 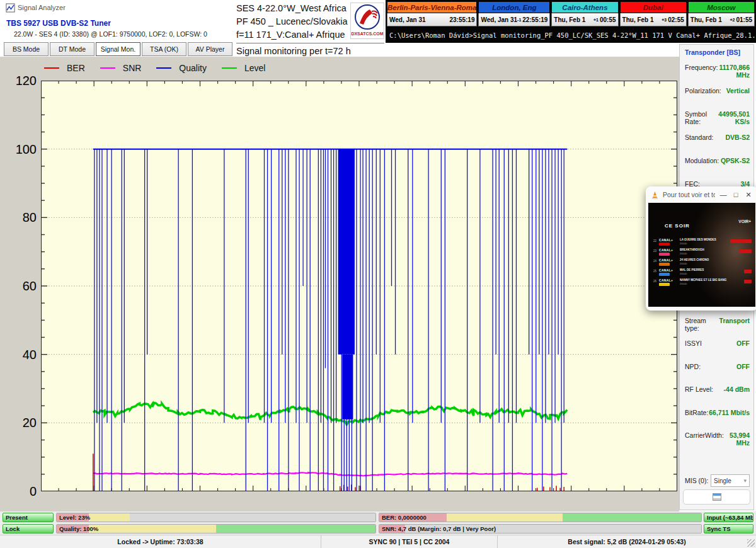 I want to click on row-label: BitRate:, so click(x=697, y=413).